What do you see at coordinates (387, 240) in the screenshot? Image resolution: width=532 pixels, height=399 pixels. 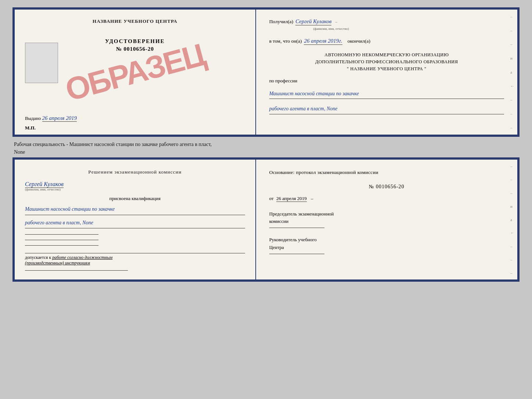 I see `rukov-label: Руководитель учебного` at bounding box center [387, 240].